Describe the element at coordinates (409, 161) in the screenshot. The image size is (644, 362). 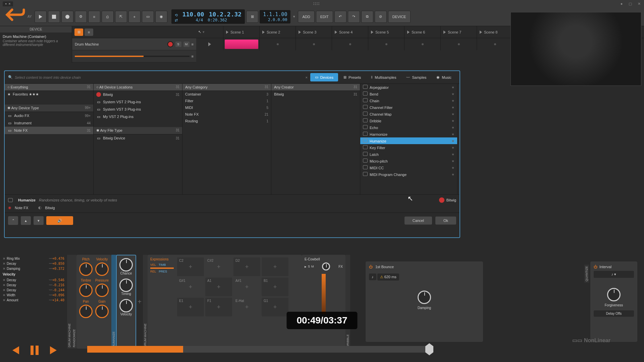
I see `device-item: Micro-pitch★` at that location.